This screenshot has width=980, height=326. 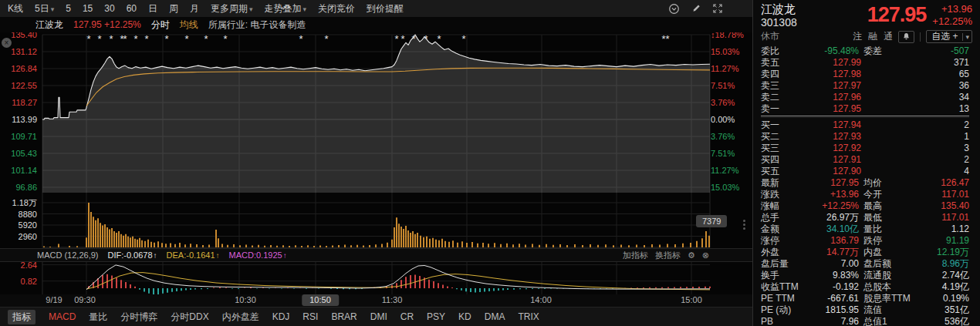 What do you see at coordinates (19, 203) in the screenshot?
I see `volume-axis-label: 1.18万` at bounding box center [19, 203].